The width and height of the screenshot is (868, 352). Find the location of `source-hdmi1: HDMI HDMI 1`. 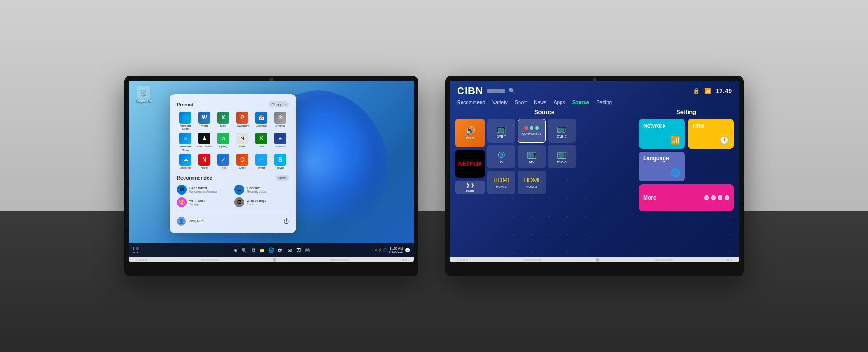

source-hdmi1: HDMI HDMI 1 is located at coordinates (501, 182).